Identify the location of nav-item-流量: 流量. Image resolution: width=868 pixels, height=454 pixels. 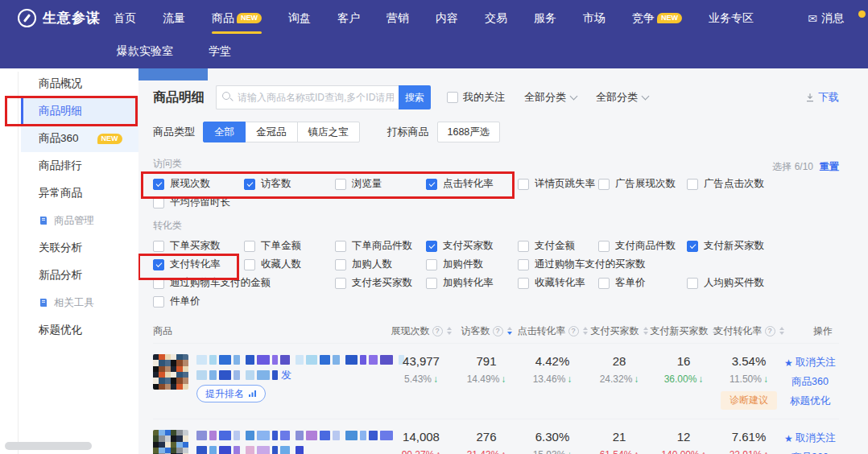
(174, 19).